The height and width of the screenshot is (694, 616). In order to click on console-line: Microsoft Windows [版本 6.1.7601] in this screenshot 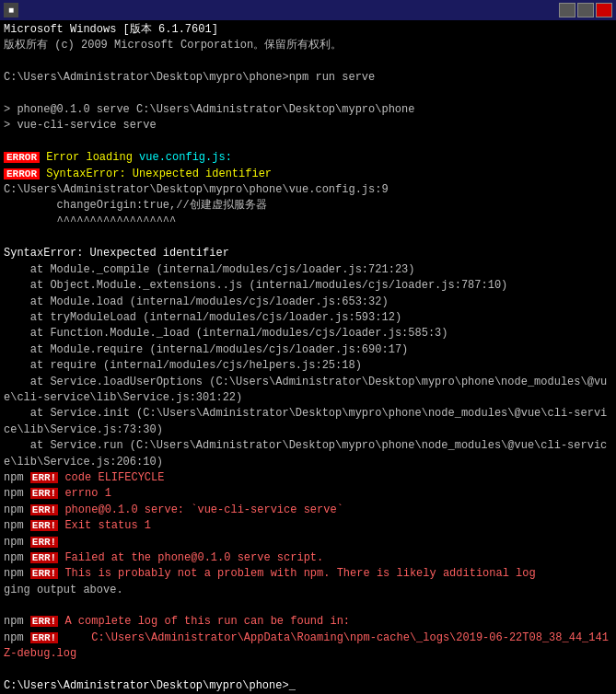, I will do `click(308, 29)`.